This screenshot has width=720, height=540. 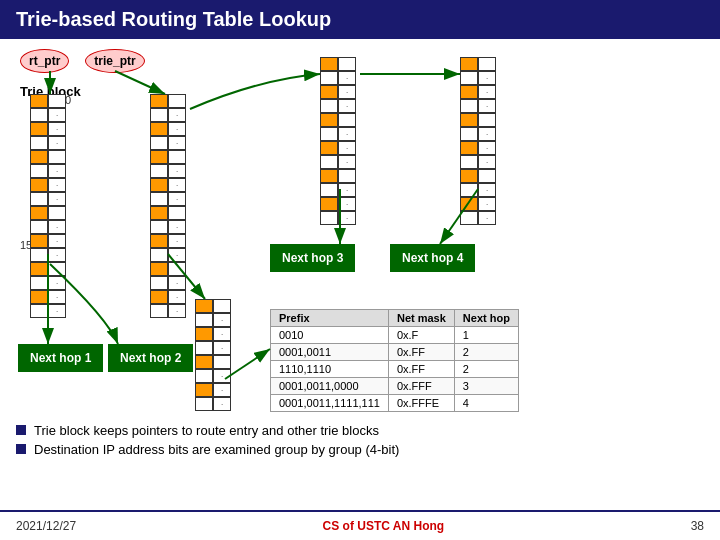 What do you see at coordinates (46, 526) in the screenshot?
I see `footer-date: 2021/12/27` at bounding box center [46, 526].